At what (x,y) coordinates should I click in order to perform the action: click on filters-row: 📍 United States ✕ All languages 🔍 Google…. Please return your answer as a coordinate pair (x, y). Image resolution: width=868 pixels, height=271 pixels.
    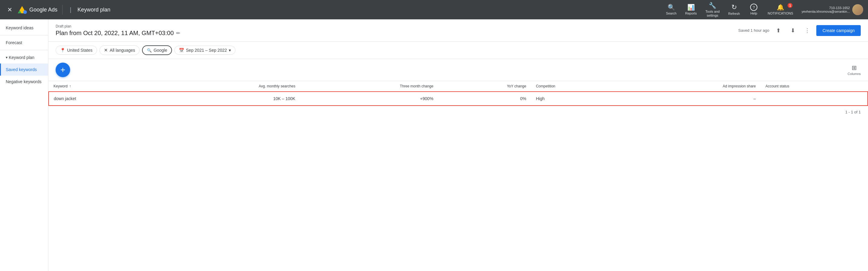
    Looking at the image, I should click on (458, 51).